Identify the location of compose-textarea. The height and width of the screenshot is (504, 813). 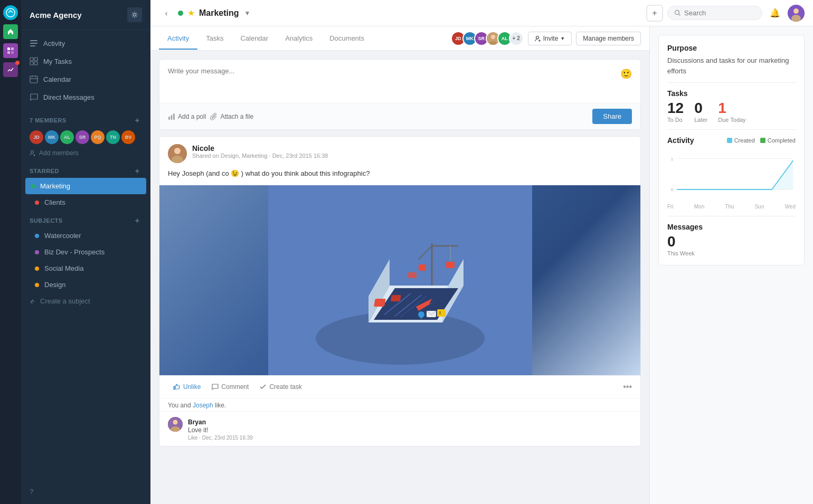
(392, 83).